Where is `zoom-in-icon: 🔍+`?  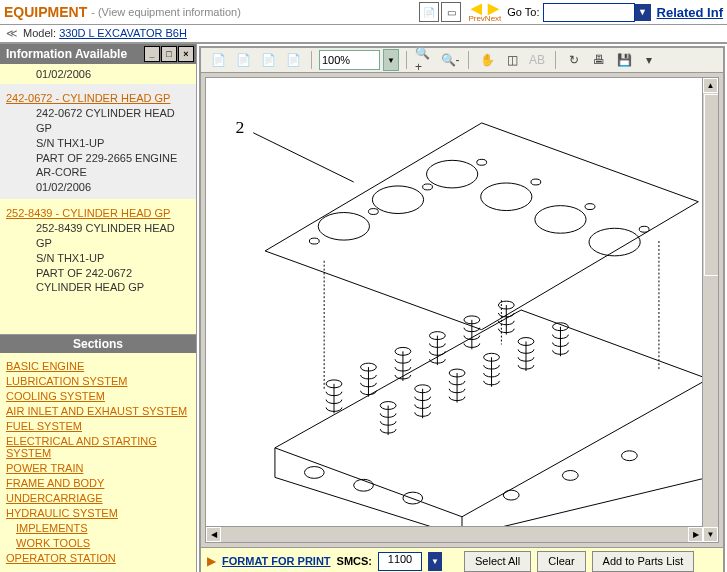 zoom-in-icon: 🔍+ is located at coordinates (425, 60).